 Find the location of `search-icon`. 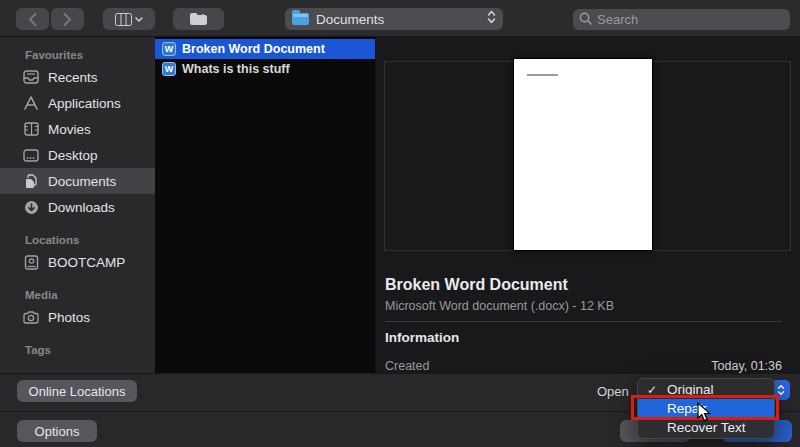

search-icon is located at coordinates (586, 20).